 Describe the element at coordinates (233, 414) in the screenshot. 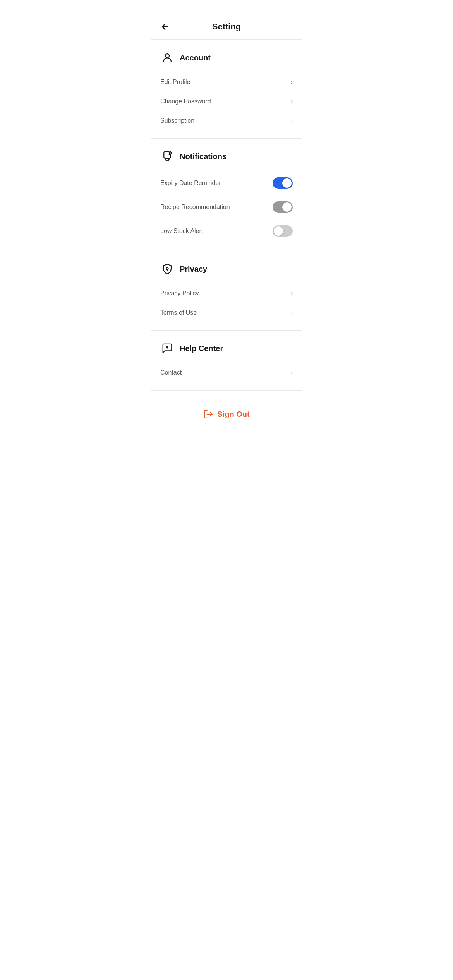

I see `sign-out-label: Sign Out` at that location.